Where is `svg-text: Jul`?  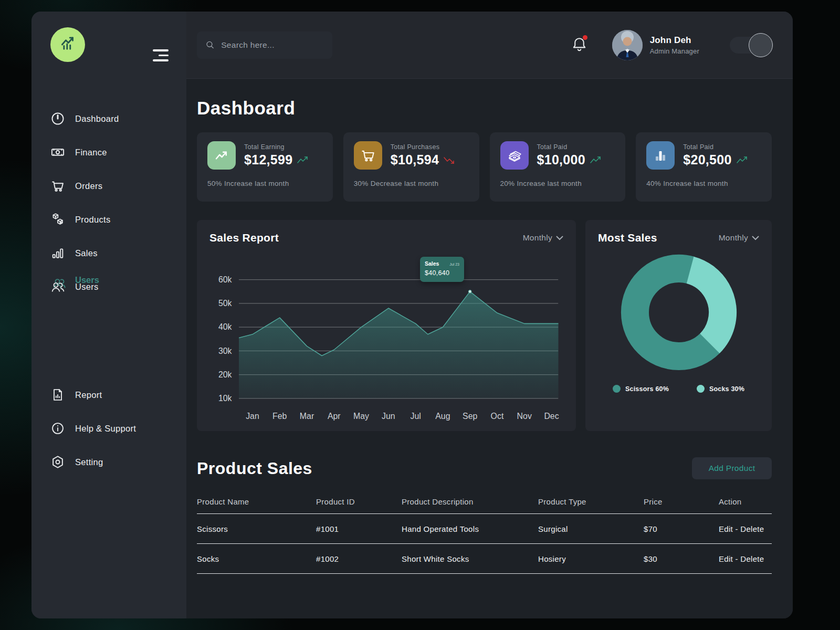
svg-text: Jul is located at coordinates (415, 416).